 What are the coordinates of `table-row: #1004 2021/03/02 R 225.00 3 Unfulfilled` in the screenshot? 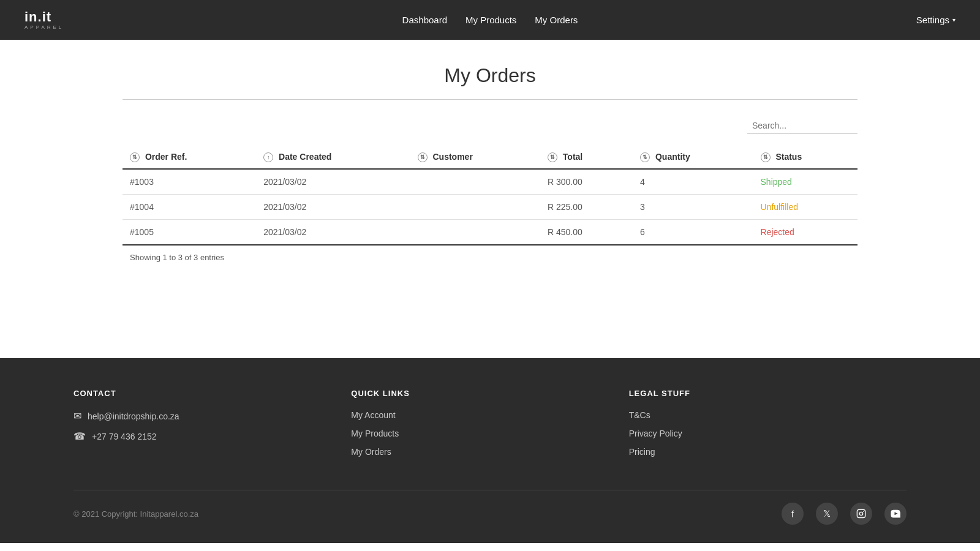 It's located at (490, 207).